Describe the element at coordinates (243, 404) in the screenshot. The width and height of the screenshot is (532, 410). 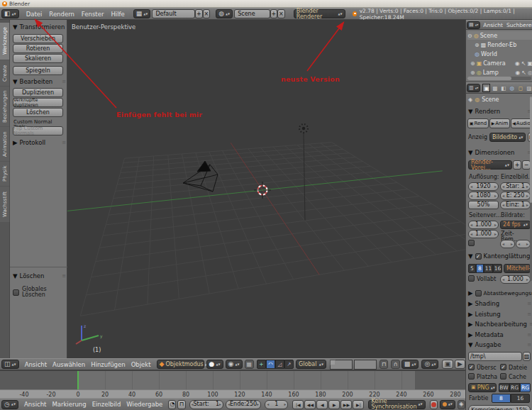
I see `frame-end-field: ◂Ende:250▸` at that location.